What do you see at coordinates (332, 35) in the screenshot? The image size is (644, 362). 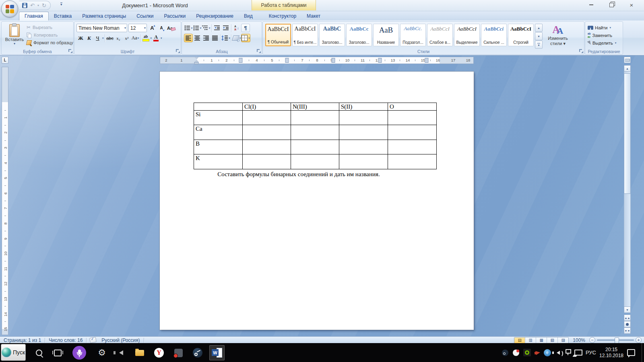 I see `style-item-heading1: AaBbC Заголово...` at bounding box center [332, 35].